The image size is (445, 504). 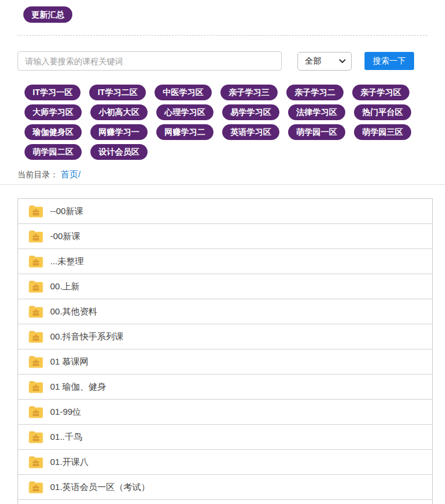 I want to click on folder-row: 01 瑜伽、健身, so click(x=225, y=387).